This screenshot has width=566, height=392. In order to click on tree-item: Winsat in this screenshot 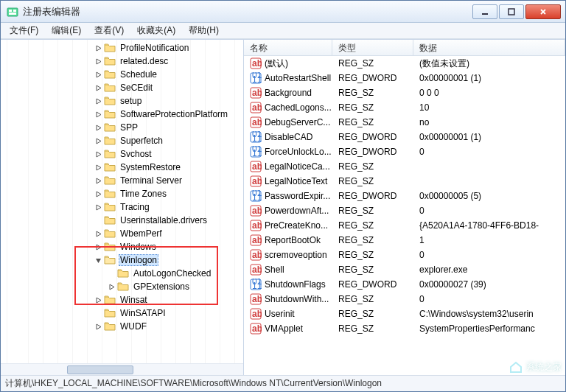, I will do `click(122, 300)`.